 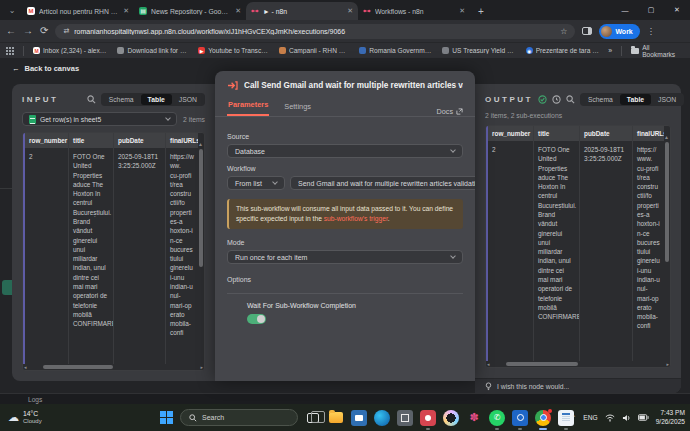 I want to click on table-cell: 2025-09-18T13:25:25.000Z, so click(x=606, y=251).